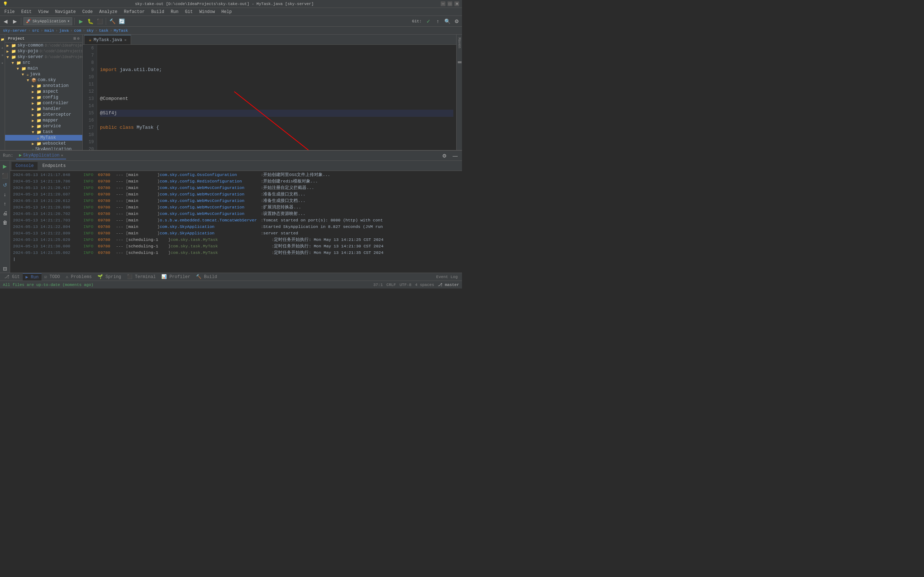 The height and width of the screenshot is (577, 924). I want to click on tree-comsky: ▼ 📦 com.sky, so click(44, 80).